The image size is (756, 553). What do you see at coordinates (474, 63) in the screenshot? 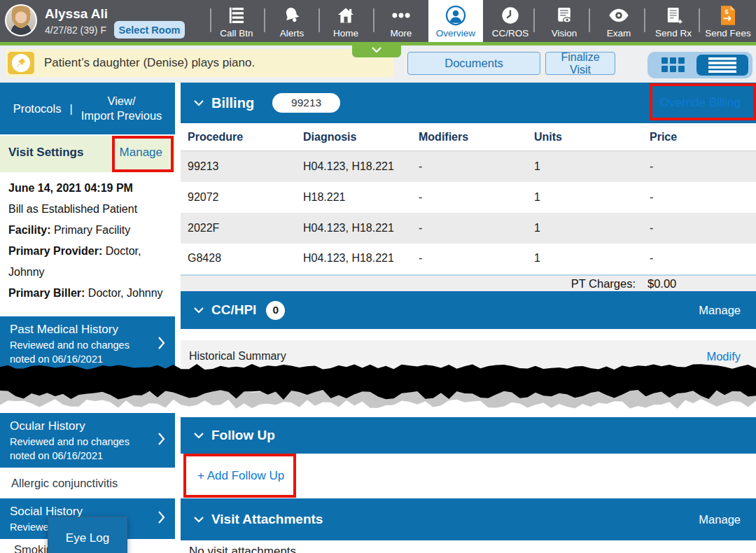
I see `documents-button: Documents` at bounding box center [474, 63].